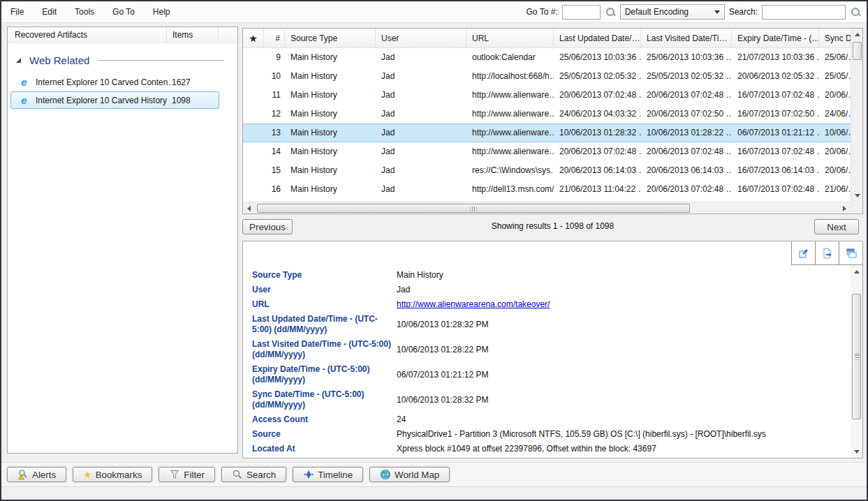 The image size is (868, 501). What do you see at coordinates (856, 115) in the screenshot?
I see `table-vertical-scrollbar` at bounding box center [856, 115].